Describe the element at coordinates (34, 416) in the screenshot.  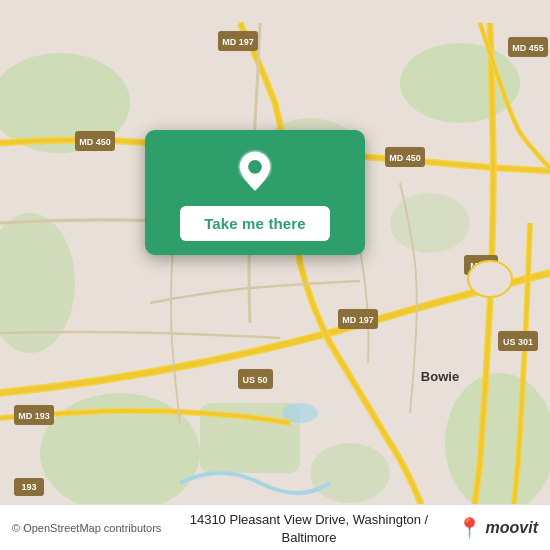
I see `svg-text: MD 193` at that location.